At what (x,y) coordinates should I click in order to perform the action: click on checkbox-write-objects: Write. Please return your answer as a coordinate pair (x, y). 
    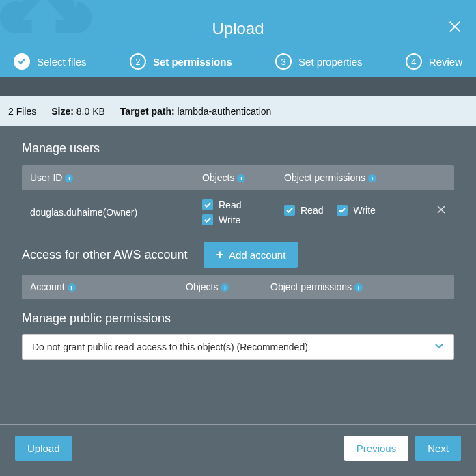
    Looking at the image, I should click on (243, 220).